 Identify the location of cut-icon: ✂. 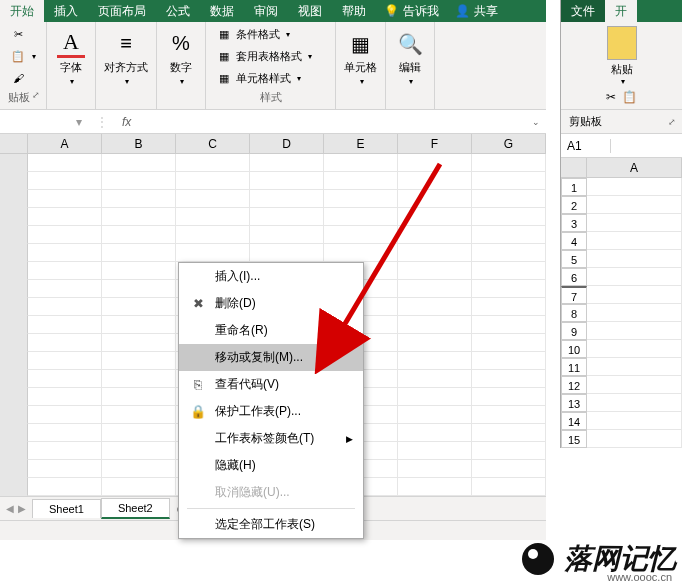
(611, 97).